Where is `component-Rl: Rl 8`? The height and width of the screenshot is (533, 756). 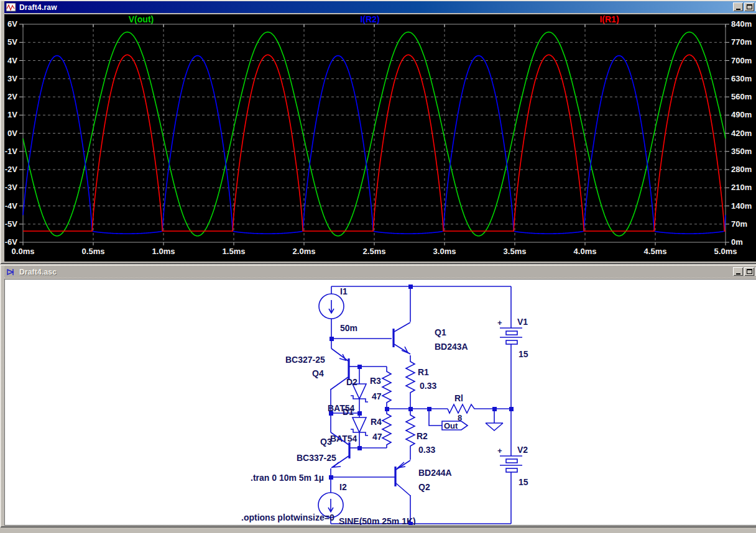
component-Rl: Rl 8 is located at coordinates (462, 408).